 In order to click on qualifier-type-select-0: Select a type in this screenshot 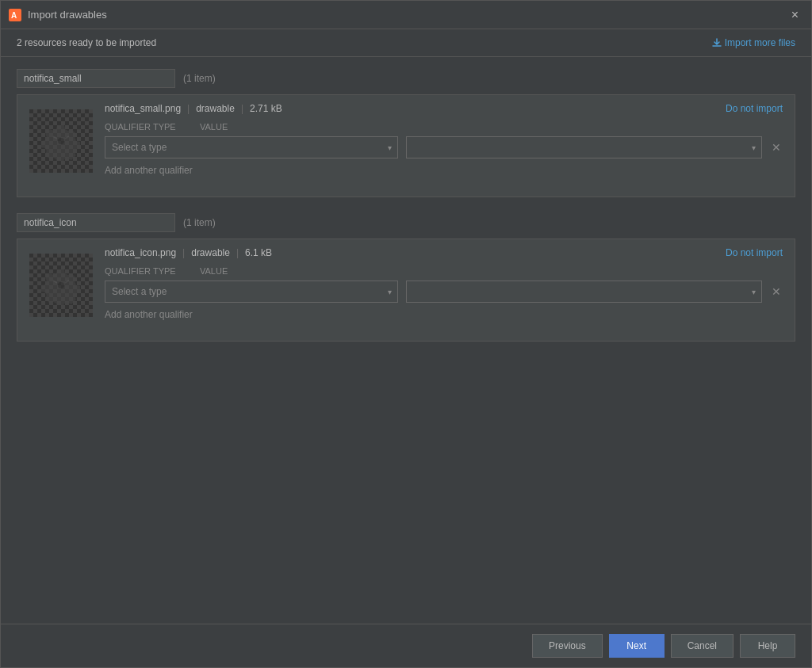, I will do `click(251, 147)`.